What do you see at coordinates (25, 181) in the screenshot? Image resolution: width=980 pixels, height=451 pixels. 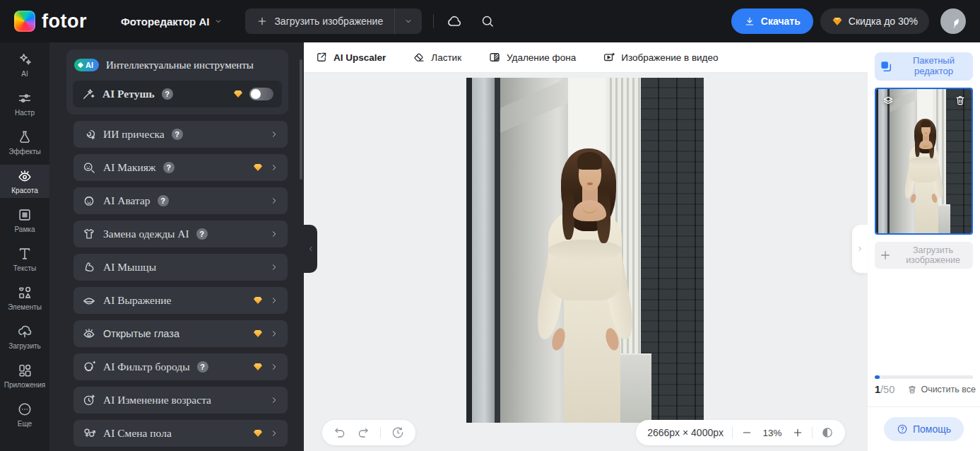 I see `sidebar-item-красота: Красота` at bounding box center [25, 181].